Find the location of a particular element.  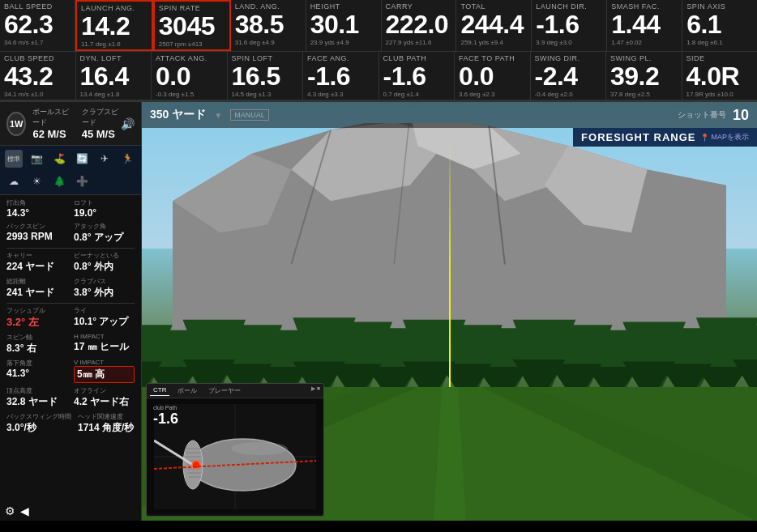

fall-angle-item: 落下角度 41.3° is located at coordinates (37, 371).